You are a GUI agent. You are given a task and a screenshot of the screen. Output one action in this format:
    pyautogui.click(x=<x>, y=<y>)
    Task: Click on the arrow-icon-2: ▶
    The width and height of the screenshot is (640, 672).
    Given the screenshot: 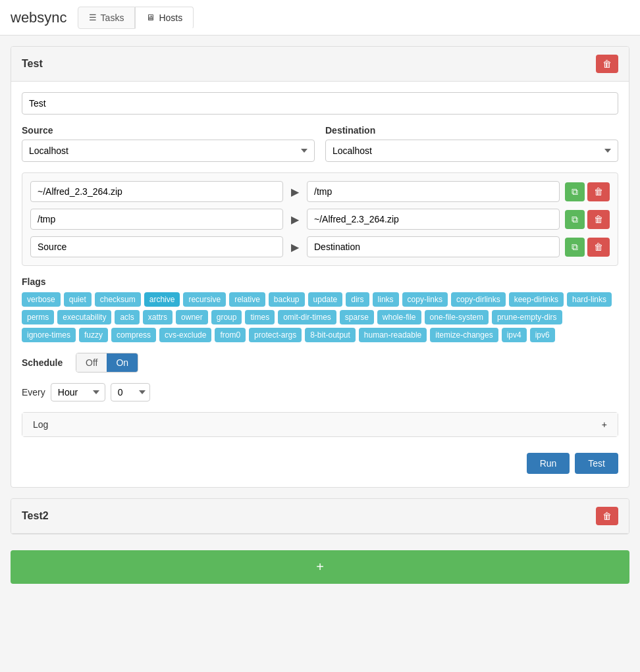 What is the action you would take?
    pyautogui.click(x=295, y=220)
    